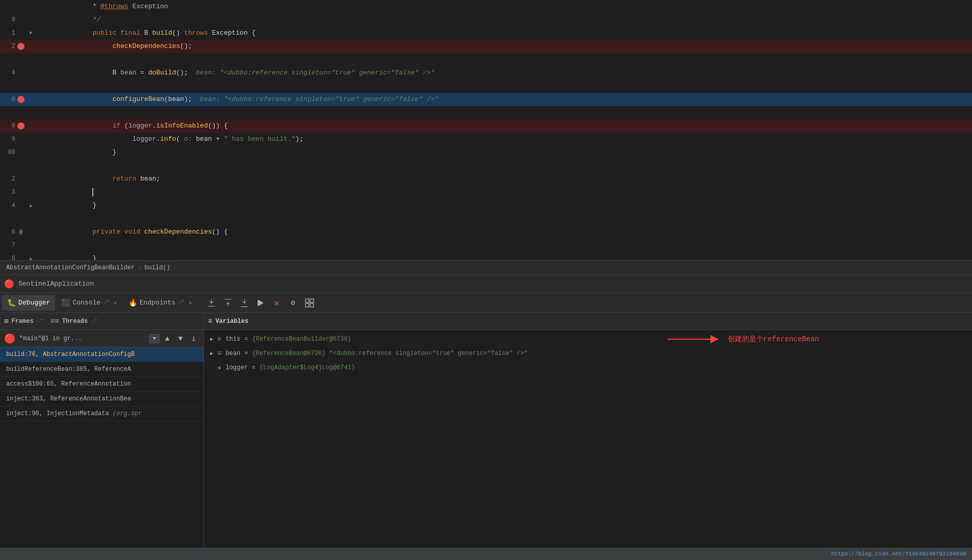  I want to click on annotation-area: 创建的是个referenceBean, so click(740, 339).